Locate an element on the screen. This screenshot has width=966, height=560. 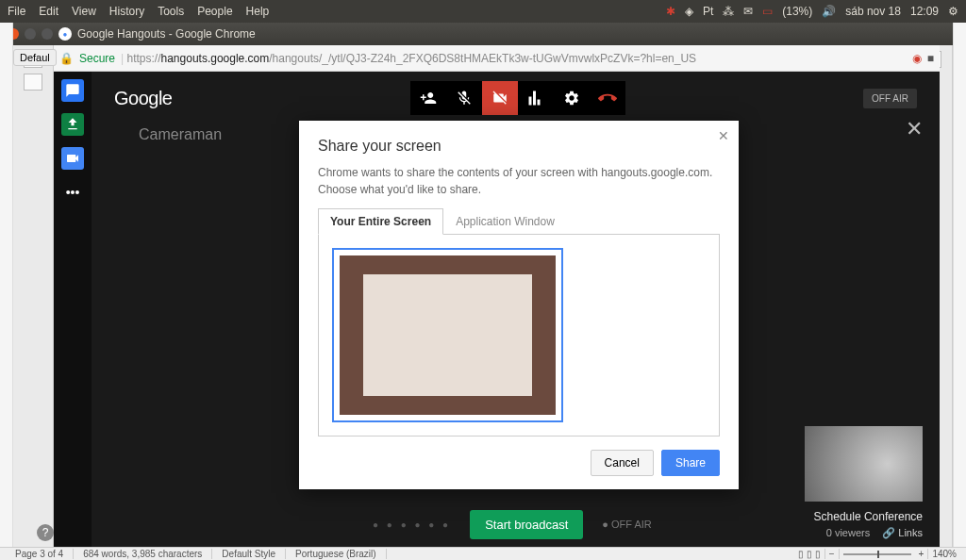
time-text: 12:09 is located at coordinates (924, 11).